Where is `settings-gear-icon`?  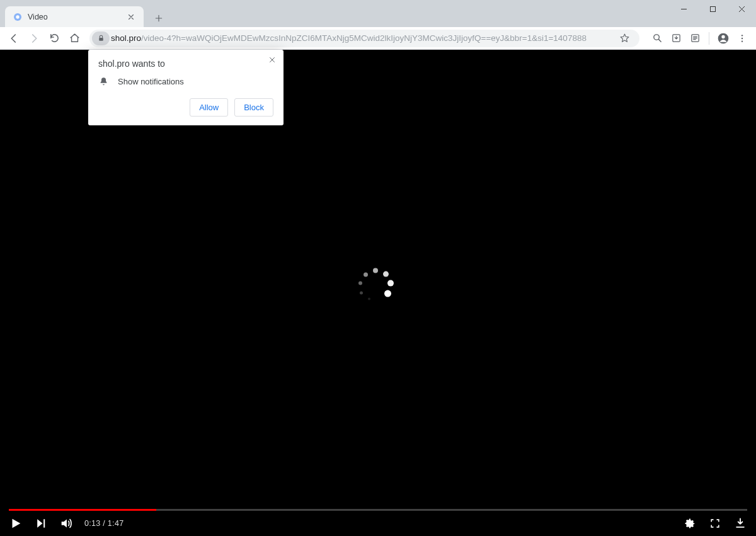 settings-gear-icon is located at coordinates (690, 523).